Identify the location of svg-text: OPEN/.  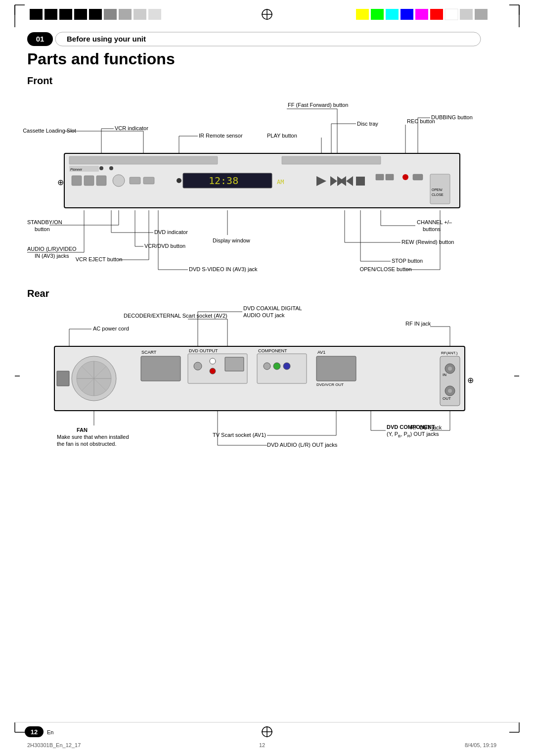
(437, 190).